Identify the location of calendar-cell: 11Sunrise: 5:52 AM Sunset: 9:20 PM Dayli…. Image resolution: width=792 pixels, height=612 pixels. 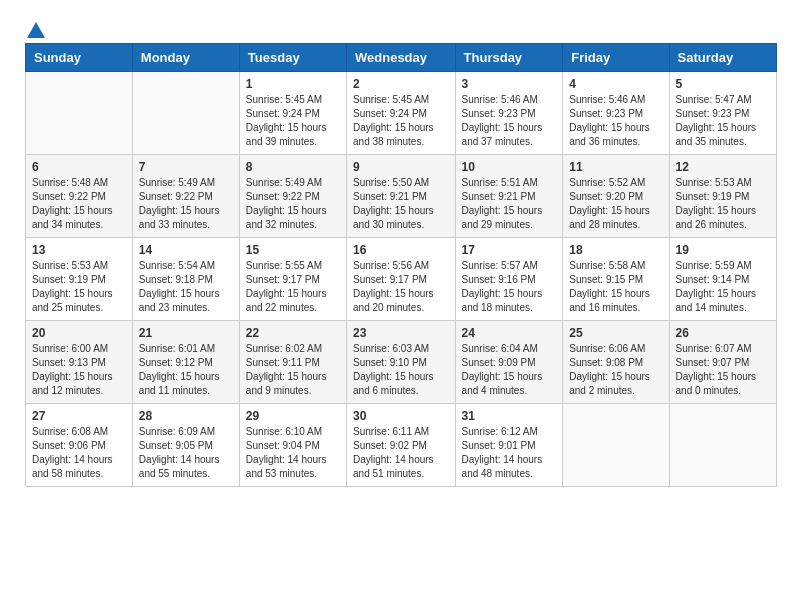
(616, 196).